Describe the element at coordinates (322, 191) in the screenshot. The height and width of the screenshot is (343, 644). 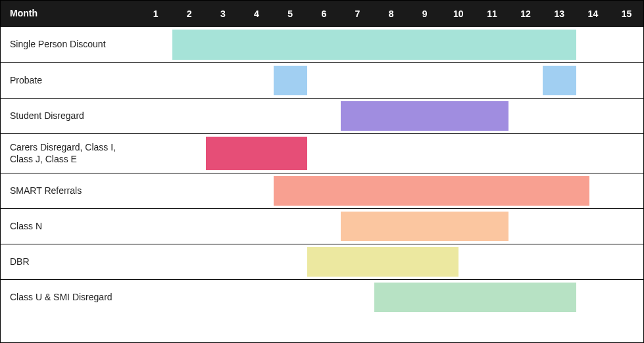
I see `gantt-row: SMART Referrals` at that location.